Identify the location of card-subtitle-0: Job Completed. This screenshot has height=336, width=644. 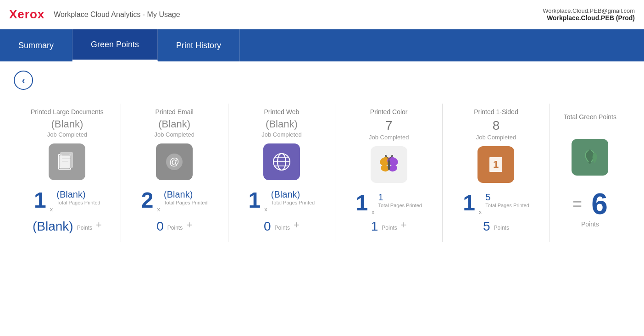
(67, 135).